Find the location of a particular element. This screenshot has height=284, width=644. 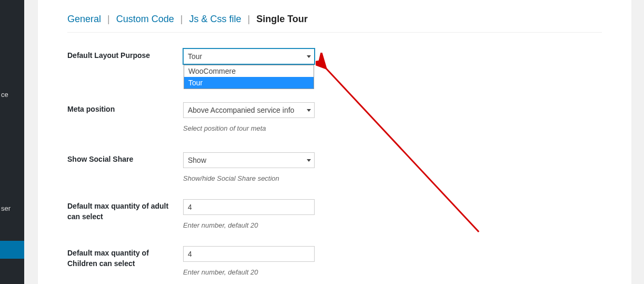

label-default-layout: Default Layout Purpose is located at coordinates (125, 55).